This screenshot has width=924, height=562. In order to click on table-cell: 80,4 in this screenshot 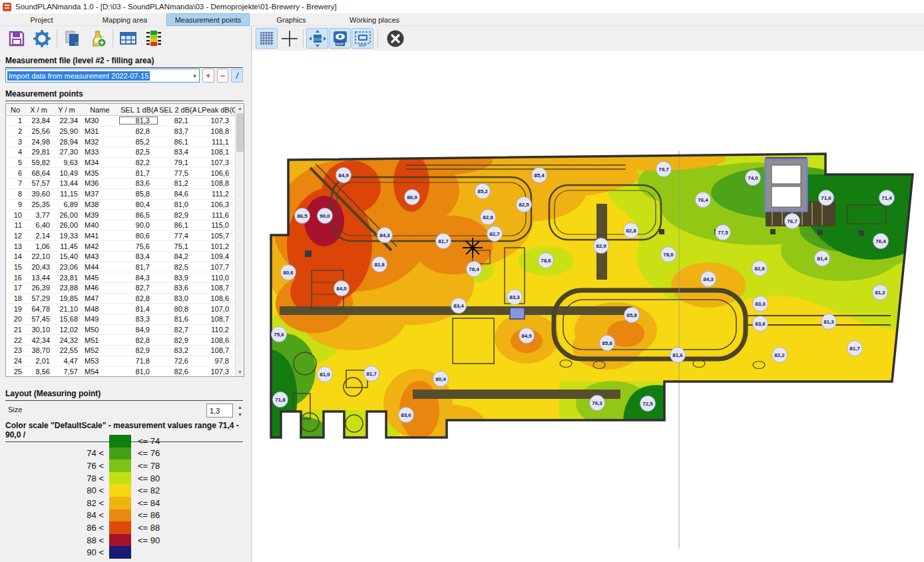, I will do `click(138, 204)`.